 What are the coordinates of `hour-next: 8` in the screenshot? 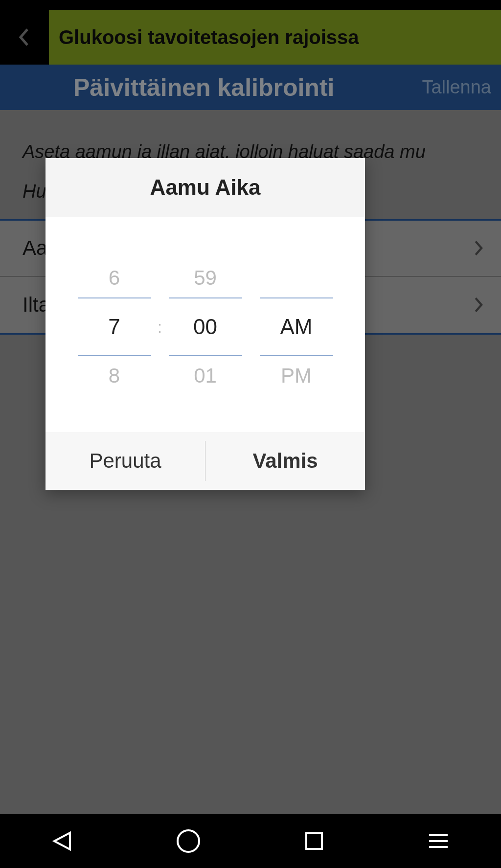 It's located at (114, 376).